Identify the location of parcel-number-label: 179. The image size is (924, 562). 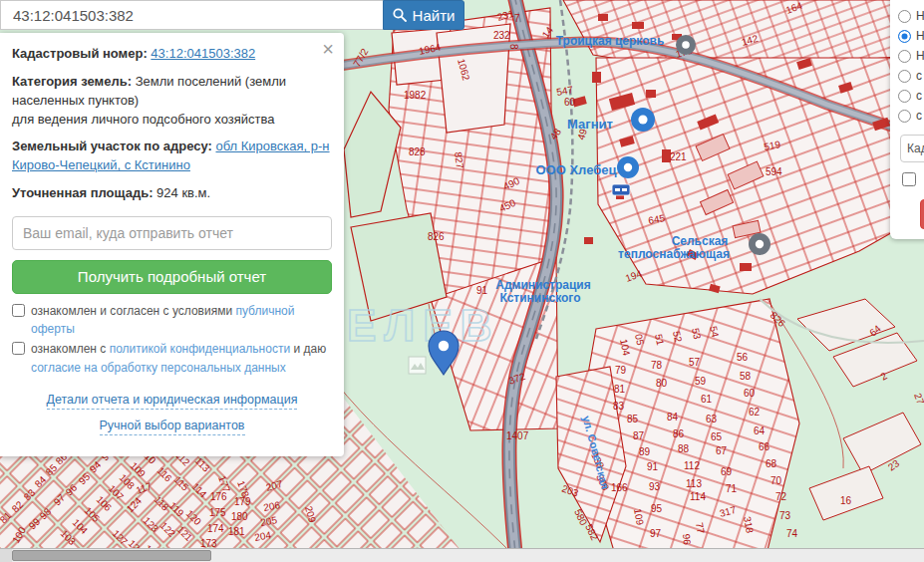
(243, 502).